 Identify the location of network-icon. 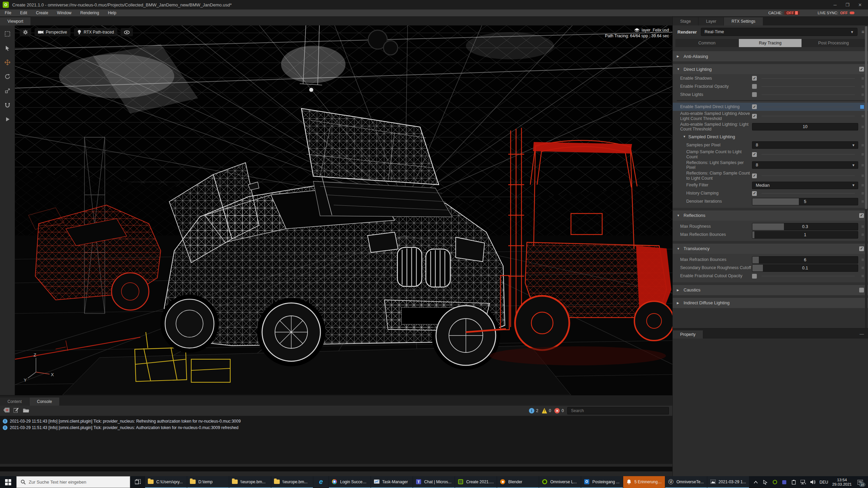
(803, 482).